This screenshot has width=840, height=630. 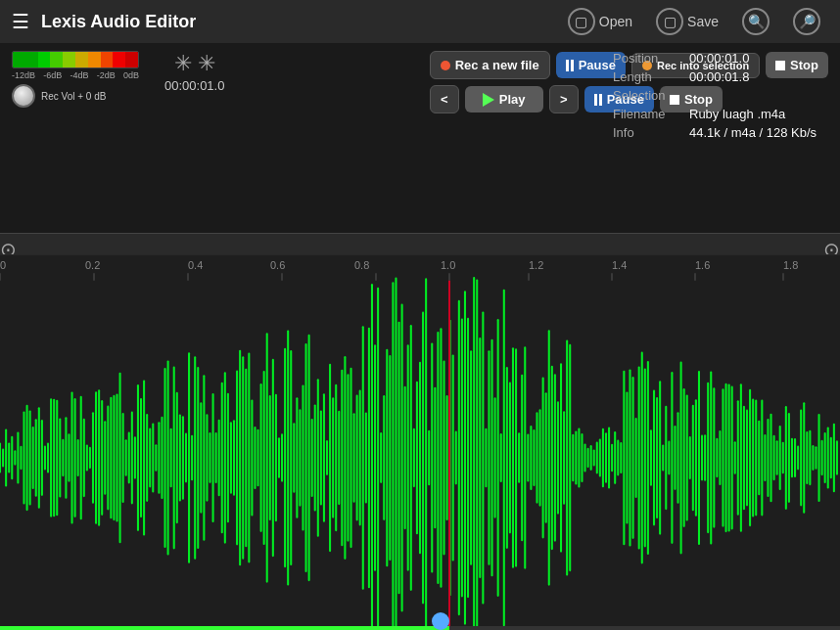 I want to click on header: ☰ Lexis Audio Editor ▢ Open ▢ Save 🔍 🔎, so click(x=420, y=22).